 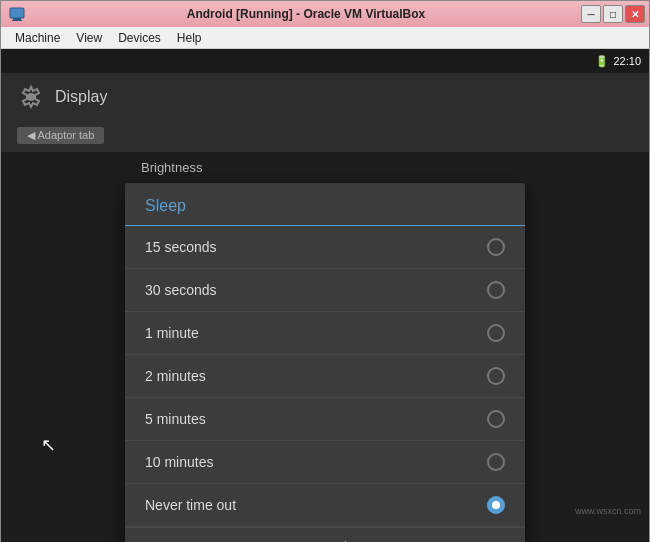 I want to click on title-bar: Android [Running] - Oracle VM VirtualBox…, so click(x=325, y=14).